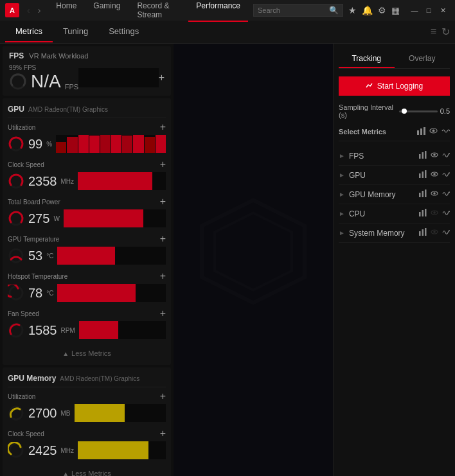 Image resolution: width=455 pixels, height=476 pixels. What do you see at coordinates (395, 214) in the screenshot?
I see `metrics-list-cpu: ► CPU` at bounding box center [395, 214].